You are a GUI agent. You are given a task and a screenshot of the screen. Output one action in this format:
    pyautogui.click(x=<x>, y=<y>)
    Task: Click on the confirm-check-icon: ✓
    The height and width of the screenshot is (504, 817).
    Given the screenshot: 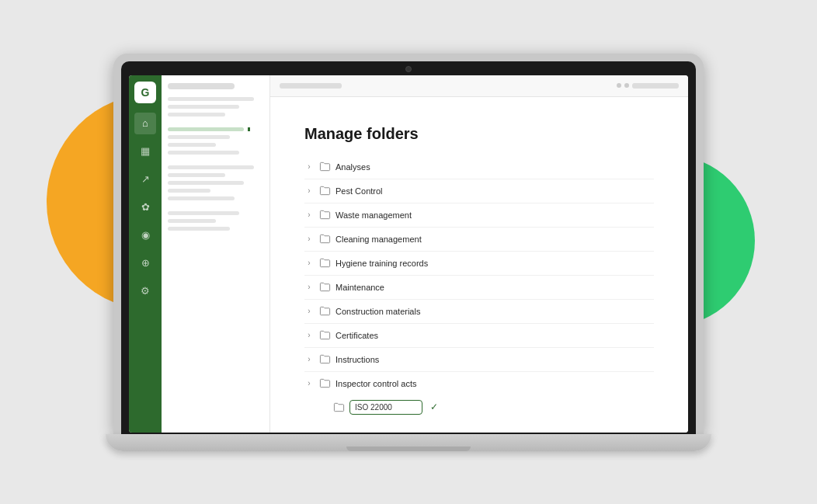 What is the action you would take?
    pyautogui.click(x=434, y=407)
    